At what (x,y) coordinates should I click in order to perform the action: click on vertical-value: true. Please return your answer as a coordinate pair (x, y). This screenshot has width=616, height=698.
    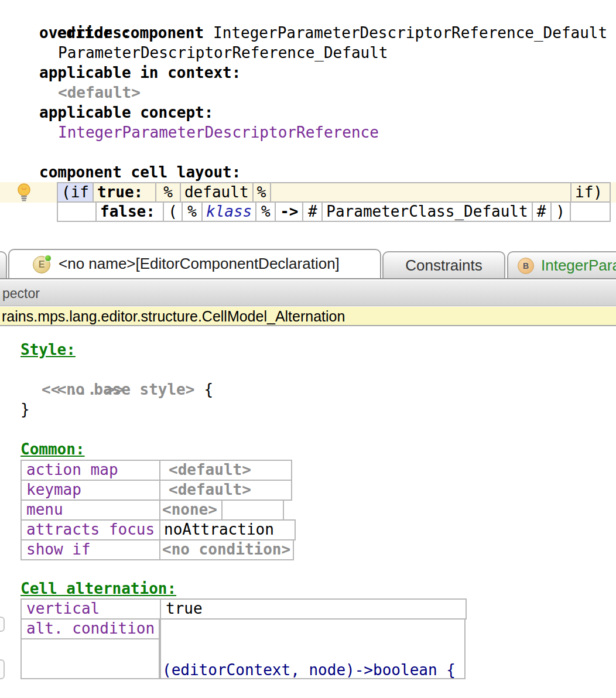
    Looking at the image, I should click on (313, 609).